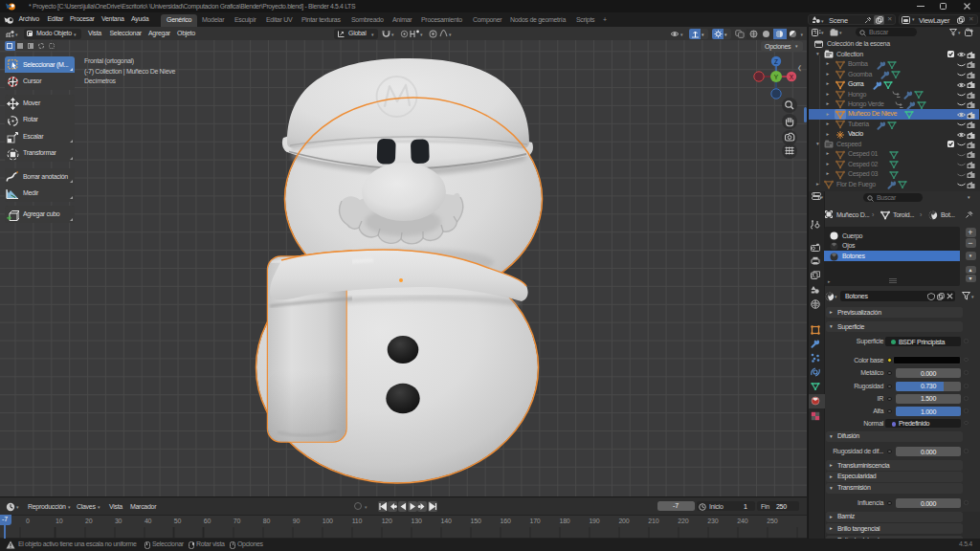 The height and width of the screenshot is (551, 980). Describe the element at coordinates (792, 77) in the screenshot. I see `svg-text: X` at that location.